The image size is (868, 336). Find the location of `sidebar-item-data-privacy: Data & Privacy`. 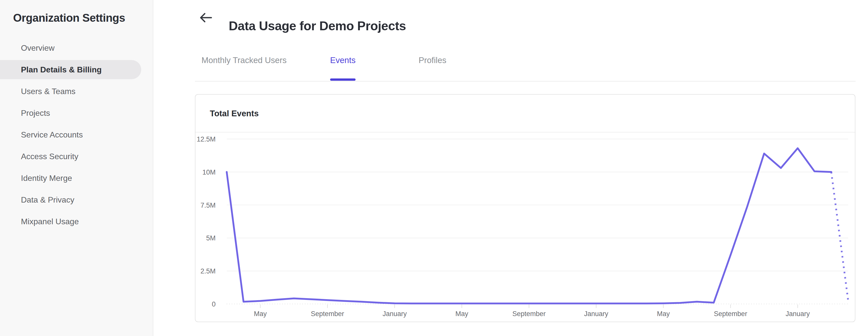

sidebar-item-data-privacy: Data & Privacy is located at coordinates (76, 200).